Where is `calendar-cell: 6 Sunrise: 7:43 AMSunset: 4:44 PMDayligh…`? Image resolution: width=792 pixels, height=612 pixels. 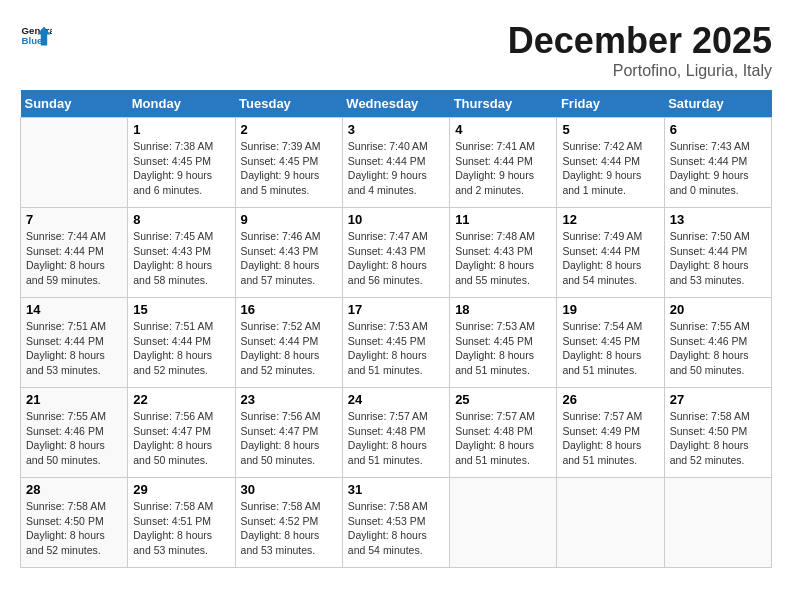 calendar-cell: 6 Sunrise: 7:43 AMSunset: 4:44 PMDayligh… is located at coordinates (718, 163).